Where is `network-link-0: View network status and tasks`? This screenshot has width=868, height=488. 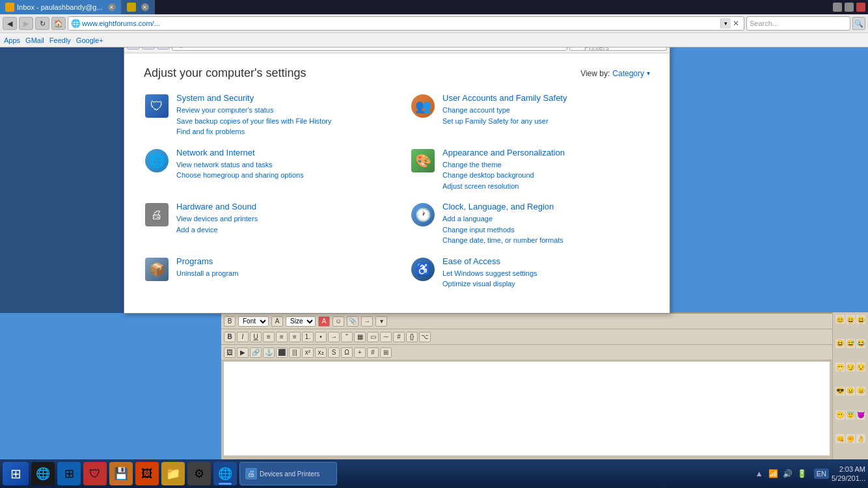
network-link-0: View network status and tasks is located at coordinates (240, 165).